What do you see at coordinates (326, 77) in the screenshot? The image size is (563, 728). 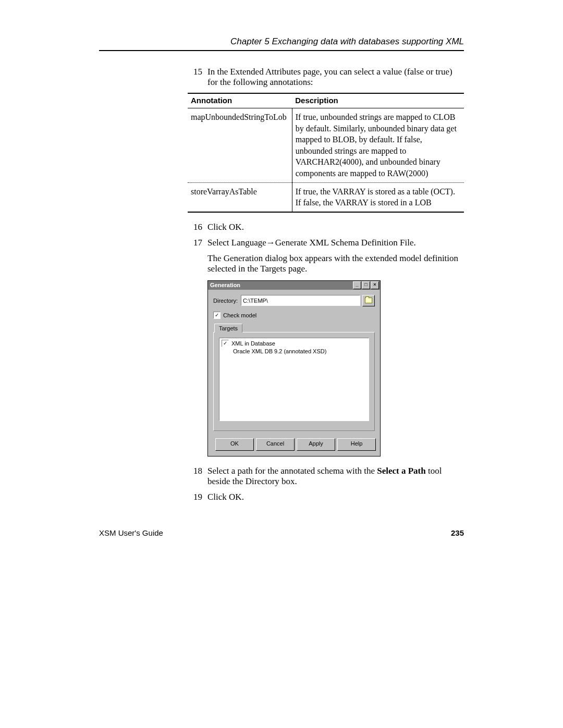 I see `step-15: 15 In the Extended Attributes page, you …` at bounding box center [326, 77].